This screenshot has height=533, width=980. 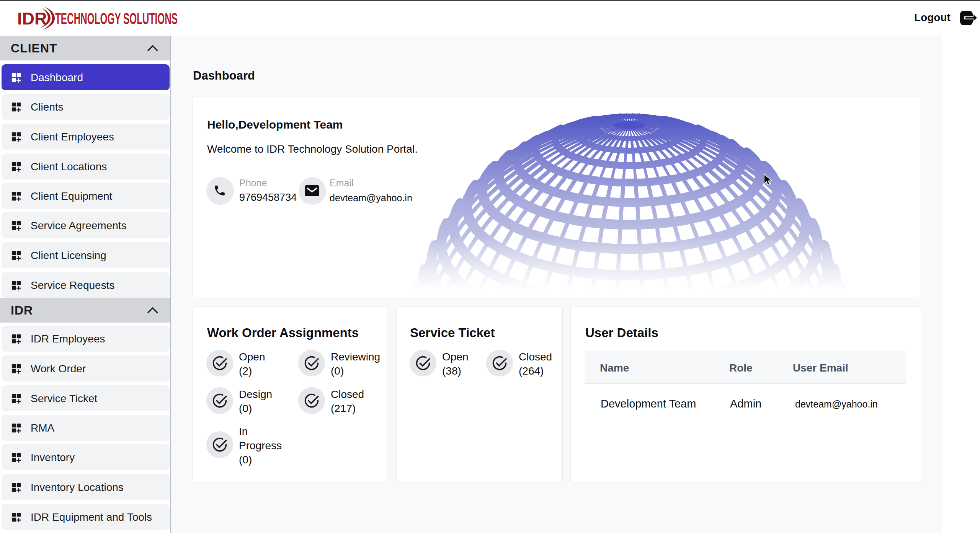 What do you see at coordinates (32, 18) in the screenshot?
I see `svg-text: IDR` at bounding box center [32, 18].